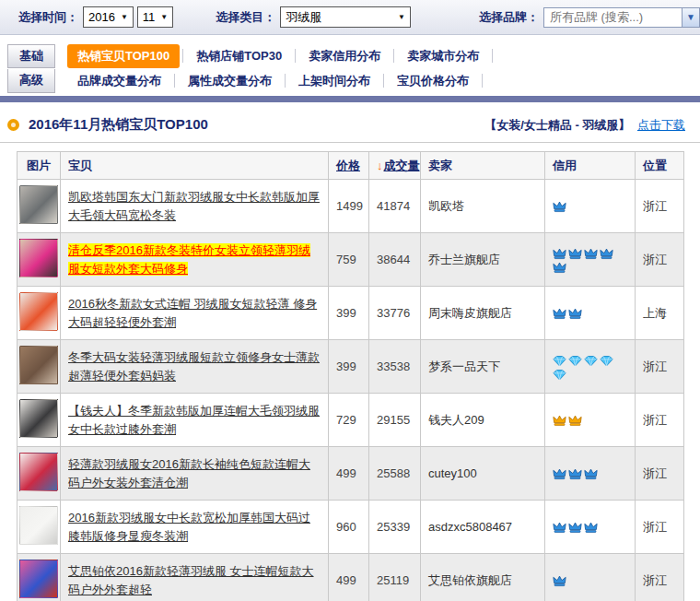 The height and width of the screenshot is (601, 700). What do you see at coordinates (193, 420) in the screenshot?
I see `product-title-link: 【钱夫人】冬季新款韩版加厚连帽大毛领羽绒服女中长款过膝外套潮` at bounding box center [193, 420].